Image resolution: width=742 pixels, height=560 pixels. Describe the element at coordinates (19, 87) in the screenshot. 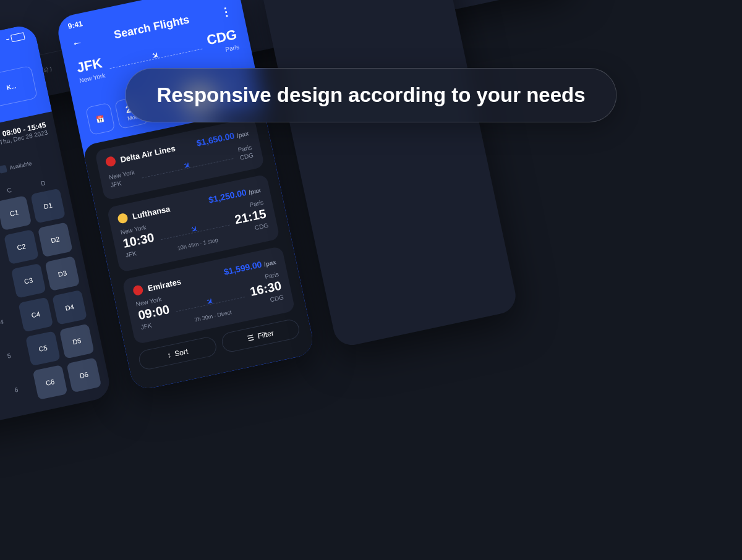

I see `passenger-chip: 3K...` at that location.